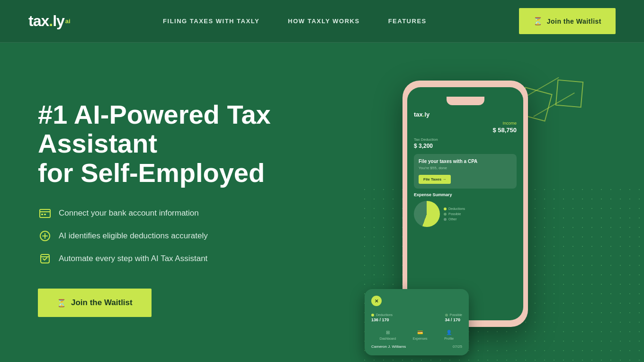 The image size is (644, 362). Describe the element at coordinates (134, 236) in the screenshot. I see `feature-2-text: AI identifies eligible deductions accura…` at that location.